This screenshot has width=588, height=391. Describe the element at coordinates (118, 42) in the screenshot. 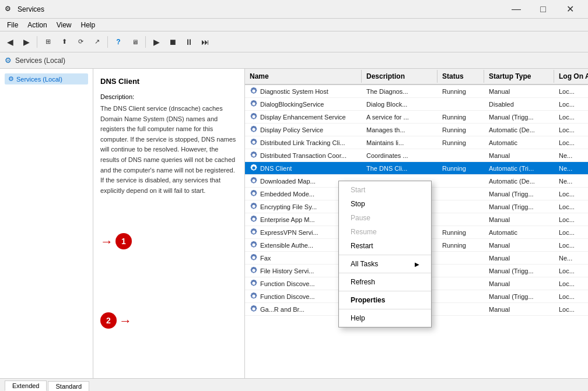

I see `help-button: ?` at that location.